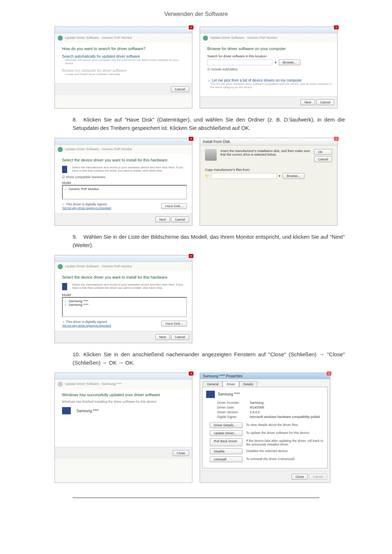 The height and width of the screenshot is (554, 392). What do you see at coordinates (196, 14) in the screenshot?
I see `page-header: Verwenden der Software` at bounding box center [196, 14].